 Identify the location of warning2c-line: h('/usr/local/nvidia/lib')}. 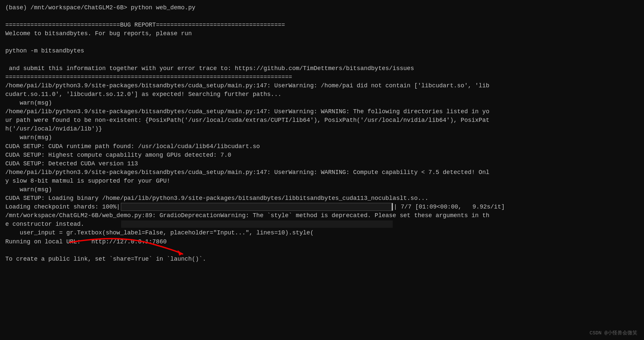
(322, 129).